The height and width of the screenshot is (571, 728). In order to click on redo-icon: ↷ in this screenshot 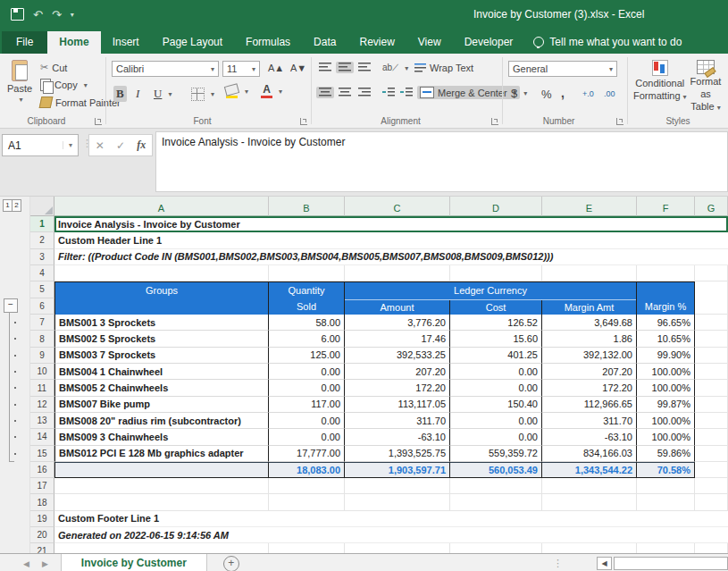, I will do `click(57, 14)`.